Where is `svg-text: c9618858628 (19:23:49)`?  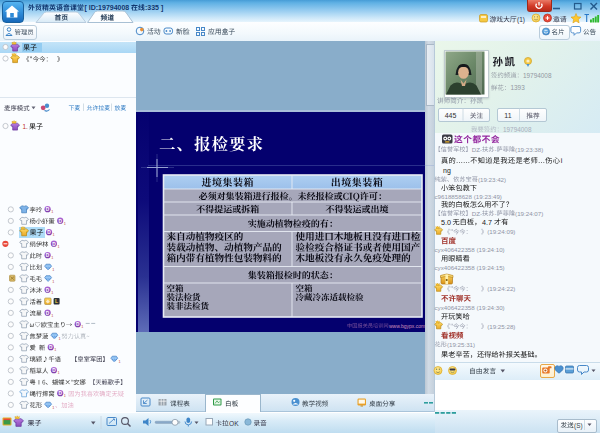 svg-text: c9618858628 (19:23:49) is located at coordinates (468, 196).